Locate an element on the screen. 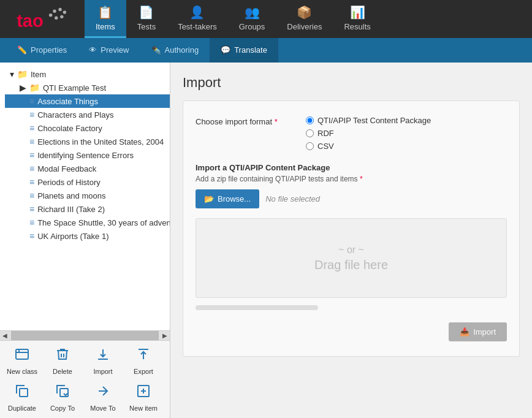  tool-copy-to: Copy To is located at coordinates (63, 398).